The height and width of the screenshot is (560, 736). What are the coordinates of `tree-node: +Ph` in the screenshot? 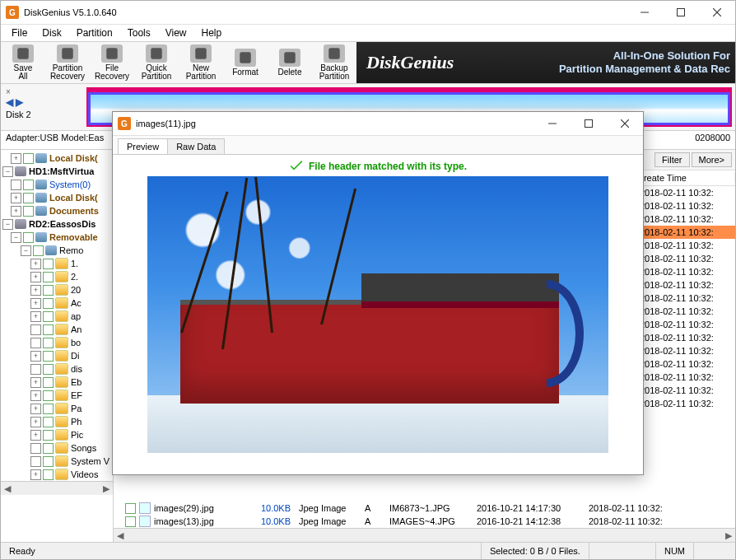 It's located at (57, 422).